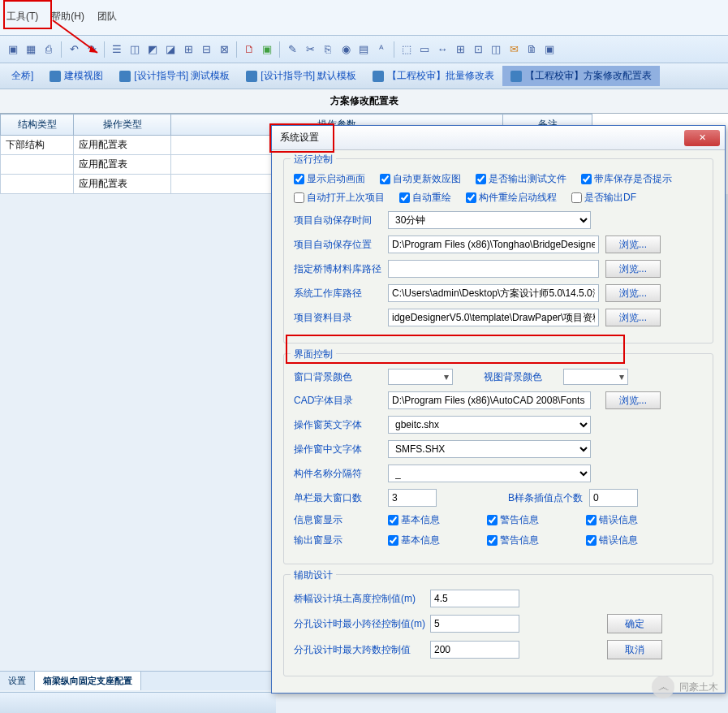 The width and height of the screenshot is (728, 713). Describe the element at coordinates (596, 377) in the screenshot. I see `view-bg-picker` at that location.